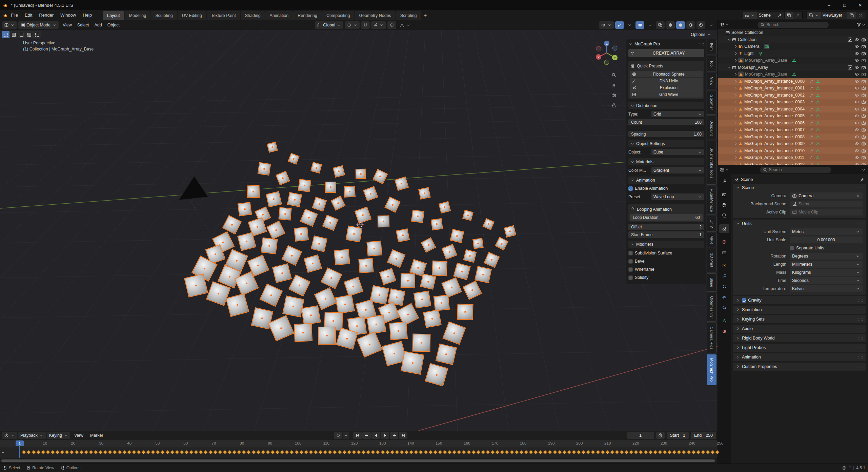 The height and width of the screenshot is (472, 868). Describe the element at coordinates (678, 435) in the screenshot. I see `start-frame-input: Start1` at that location.